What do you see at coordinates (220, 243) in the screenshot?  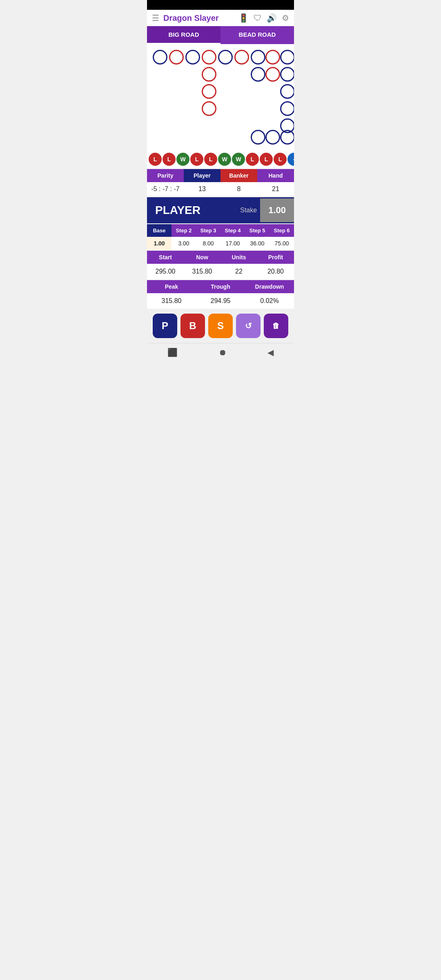 I see `steps-data-row: 1.00 3.00 8.00 17.00 36.00 75.00` at bounding box center [220, 243].